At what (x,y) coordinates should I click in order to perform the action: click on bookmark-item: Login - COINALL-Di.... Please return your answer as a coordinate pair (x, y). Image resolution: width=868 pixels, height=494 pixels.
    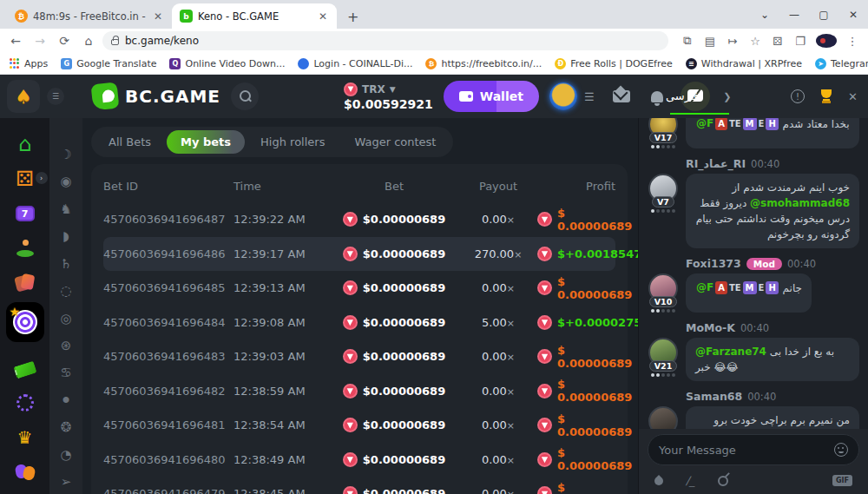
    Looking at the image, I should click on (355, 64).